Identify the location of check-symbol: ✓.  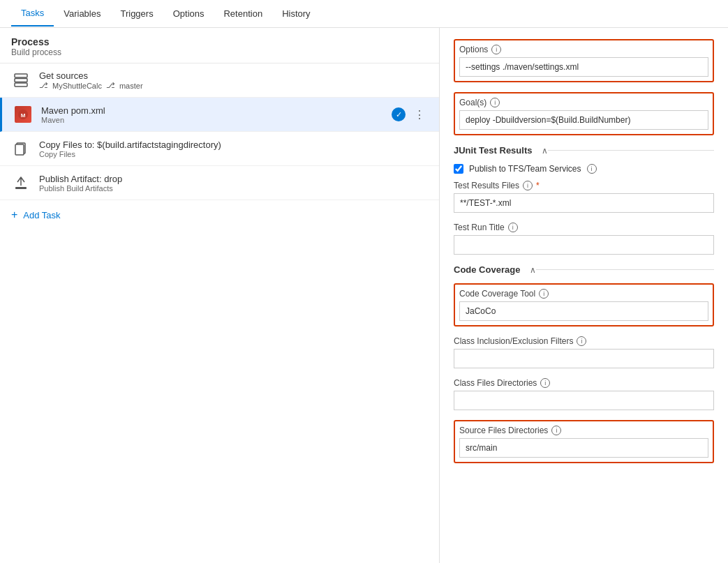
(399, 114).